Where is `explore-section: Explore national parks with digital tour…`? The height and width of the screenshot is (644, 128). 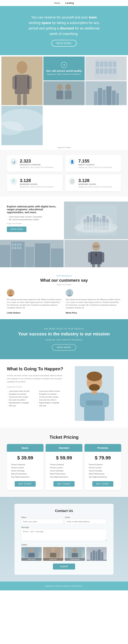 explore-section: Explore national parks with digital tour… is located at coordinates (64, 232).